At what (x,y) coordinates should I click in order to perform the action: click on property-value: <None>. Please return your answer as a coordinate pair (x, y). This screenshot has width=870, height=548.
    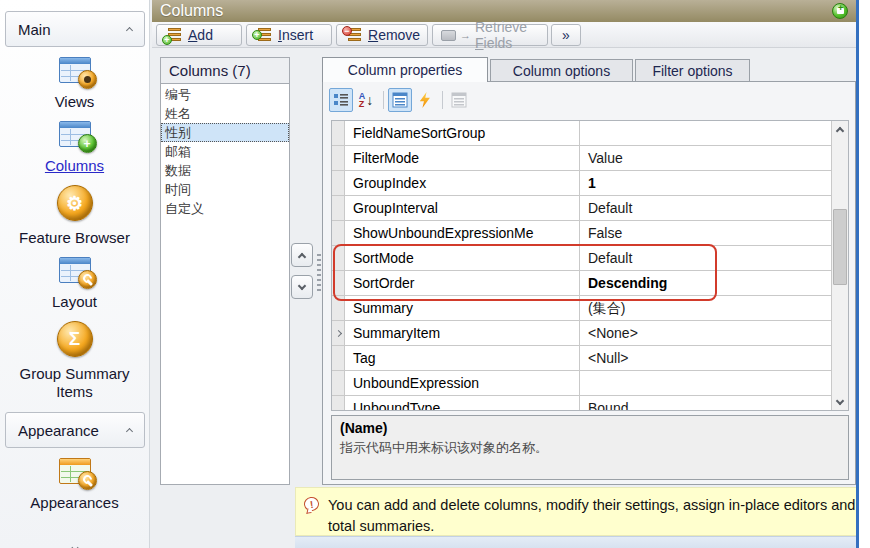
    Looking at the image, I should click on (706, 333).